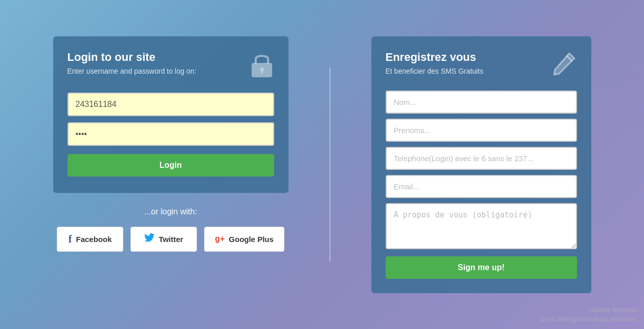  What do you see at coordinates (171, 67) in the screenshot?
I see `login-card-header: Login to our site Enter username and pas…` at bounding box center [171, 67].